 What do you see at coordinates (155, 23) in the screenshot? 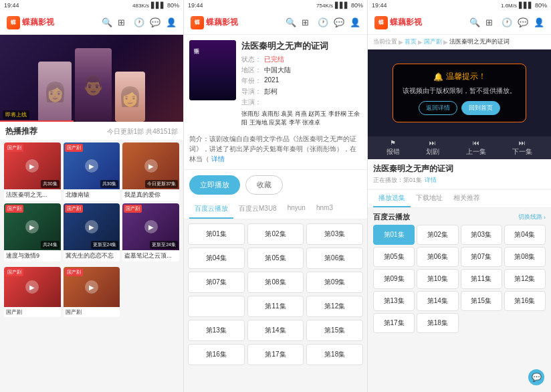
I see `message-icon-1: 💬` at bounding box center [155, 23].